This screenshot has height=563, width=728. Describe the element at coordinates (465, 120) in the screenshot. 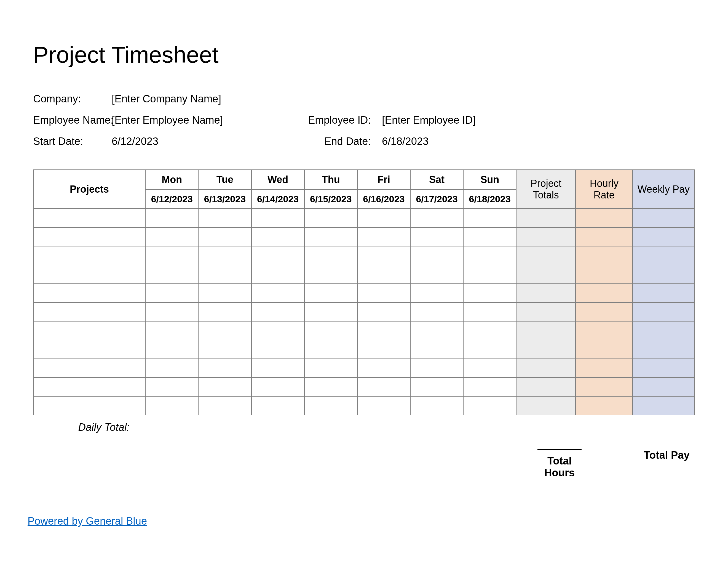

I see `employee-id-value: [Enter Employee ID]` at that location.